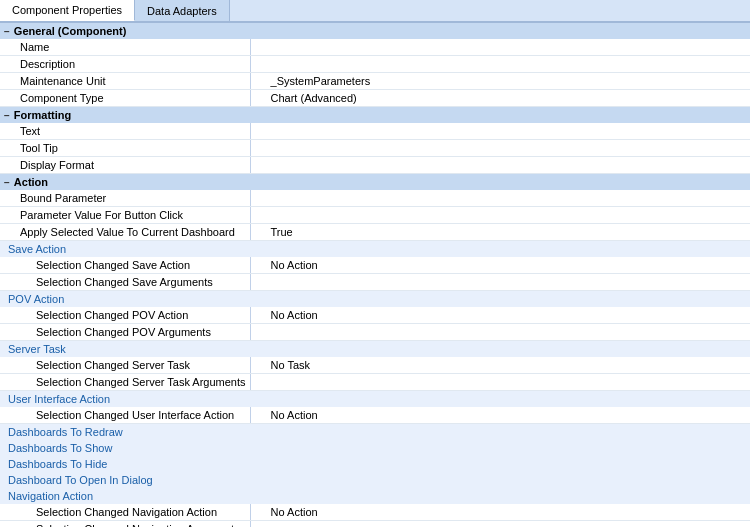 This screenshot has height=527, width=750. I want to click on subsection-dashboards-to-show: Dashboards To Show, so click(375, 448).